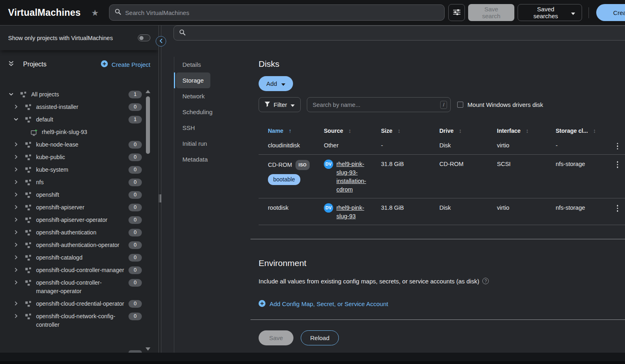 Image resolution: width=625 pixels, height=364 pixels. I want to click on column-header: Source ↕, so click(353, 131).